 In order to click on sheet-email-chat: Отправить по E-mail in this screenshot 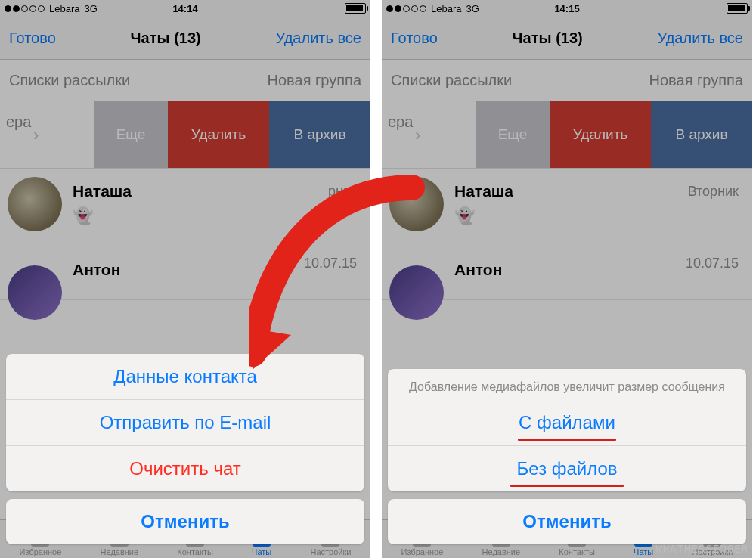, I will do `click(185, 423)`.